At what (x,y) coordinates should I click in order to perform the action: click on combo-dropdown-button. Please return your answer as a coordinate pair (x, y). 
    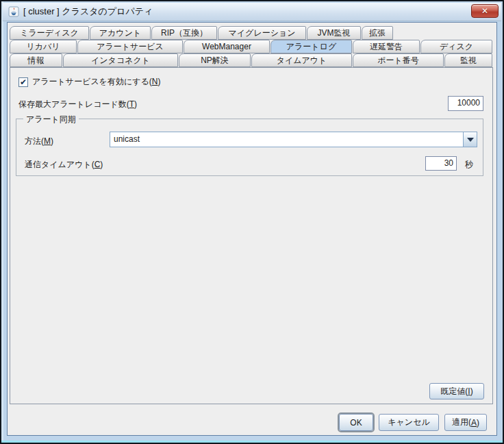
    Looking at the image, I should click on (470, 140).